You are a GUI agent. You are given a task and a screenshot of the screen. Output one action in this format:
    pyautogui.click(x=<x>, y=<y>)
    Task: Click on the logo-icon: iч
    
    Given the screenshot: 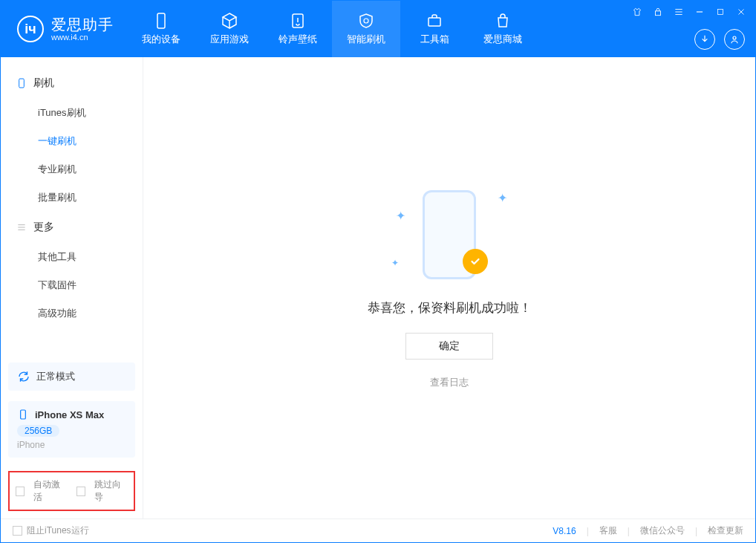 What is the action you would take?
    pyautogui.click(x=30, y=29)
    